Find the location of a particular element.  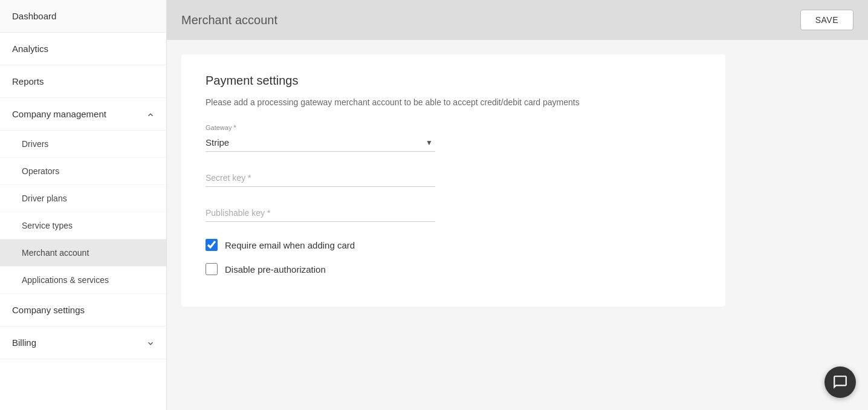

chat-icon is located at coordinates (840, 382).